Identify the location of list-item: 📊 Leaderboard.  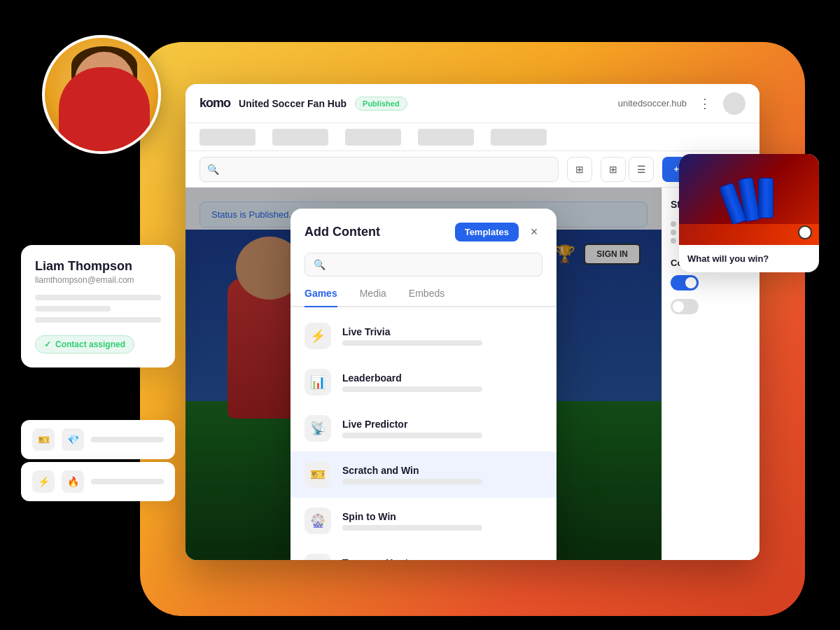
(424, 382).